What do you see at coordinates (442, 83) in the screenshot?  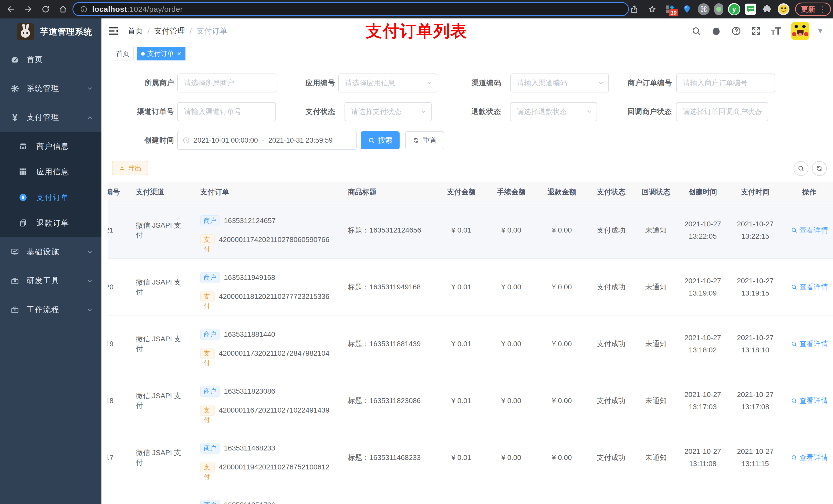 I see `filter-row: 所属商户应用编号渠道编码商户订单编号` at bounding box center [442, 83].